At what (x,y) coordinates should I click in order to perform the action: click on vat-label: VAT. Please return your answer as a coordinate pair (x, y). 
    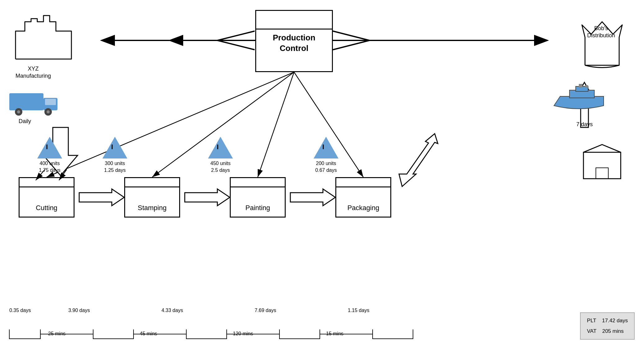
    Looking at the image, I should click on (592, 331).